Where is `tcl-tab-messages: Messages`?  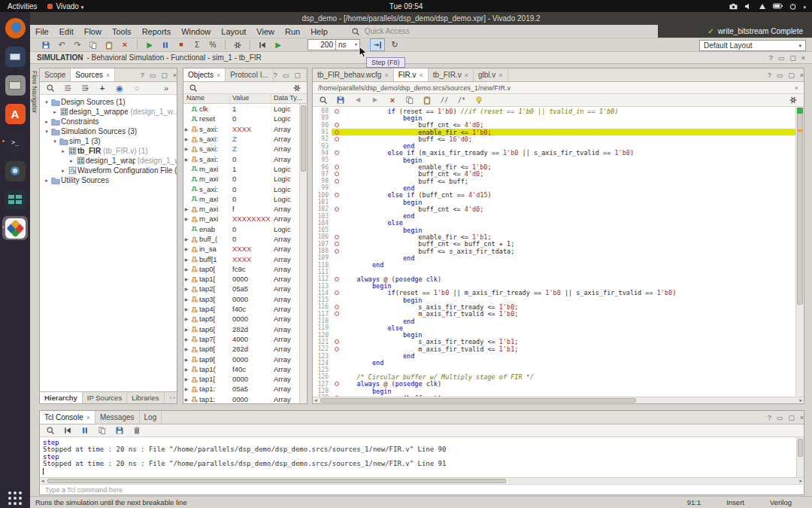 tcl-tab-messages: Messages is located at coordinates (117, 417).